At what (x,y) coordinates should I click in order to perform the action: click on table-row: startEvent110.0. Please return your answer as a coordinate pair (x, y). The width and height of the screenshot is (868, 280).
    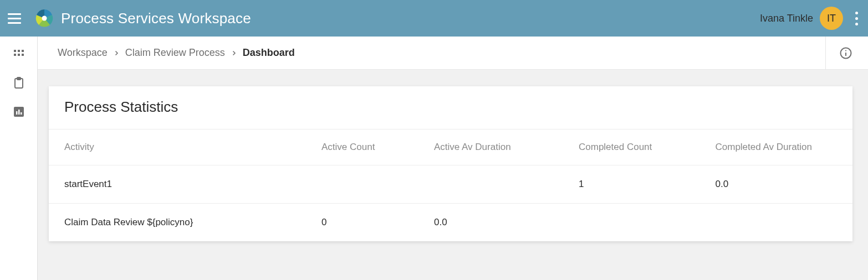
    Looking at the image, I should click on (451, 185).